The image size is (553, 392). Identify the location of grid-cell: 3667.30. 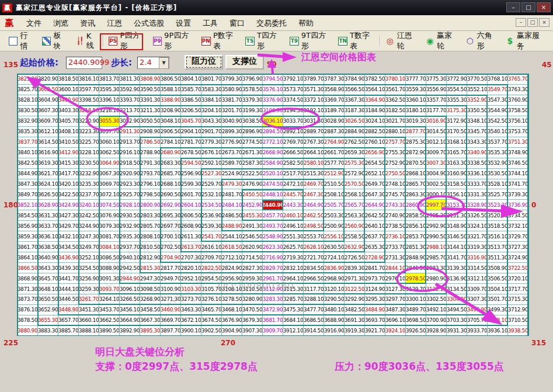
(151, 321).